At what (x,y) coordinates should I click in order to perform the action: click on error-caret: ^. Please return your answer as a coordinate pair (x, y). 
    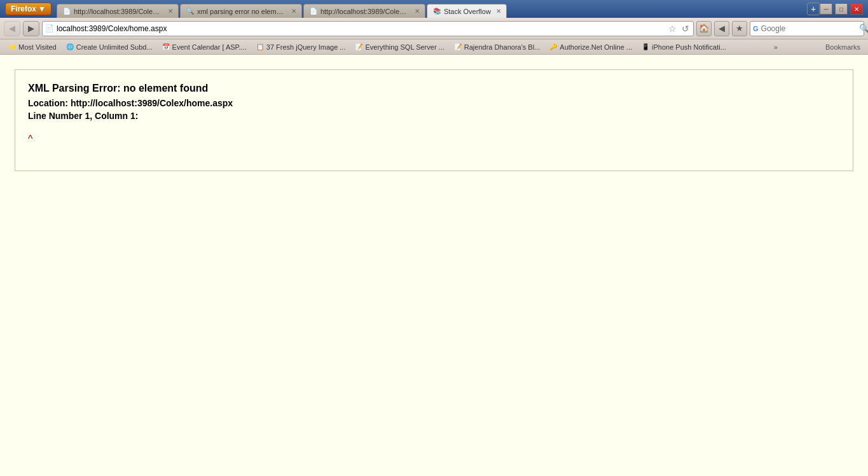
    Looking at the image, I should click on (434, 139).